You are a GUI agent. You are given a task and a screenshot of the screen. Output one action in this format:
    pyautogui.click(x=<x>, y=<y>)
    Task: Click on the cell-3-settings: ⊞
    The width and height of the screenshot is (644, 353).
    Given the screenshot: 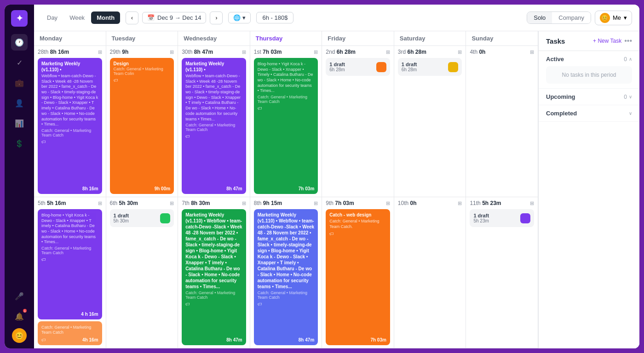 What is the action you would take?
    pyautogui.click(x=460, y=52)
    